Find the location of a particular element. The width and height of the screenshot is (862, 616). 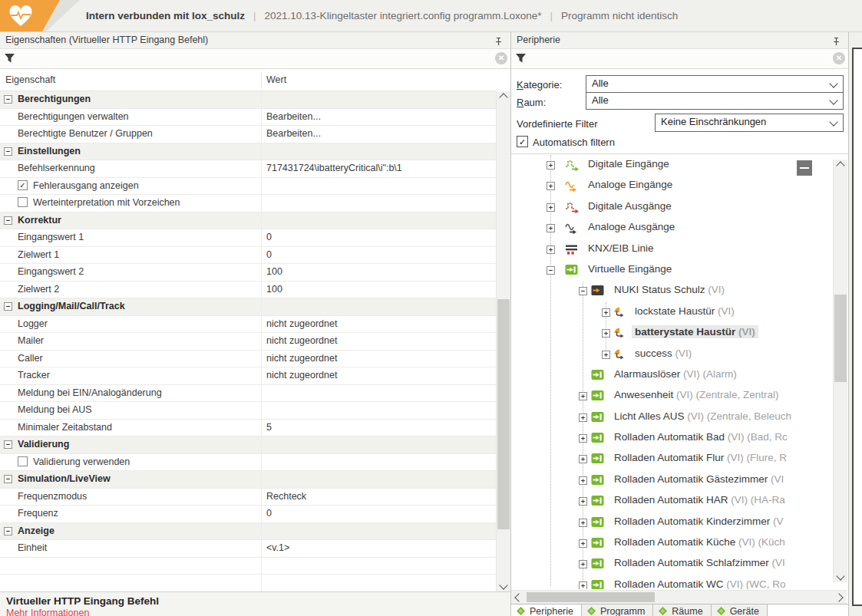

property-group-row: −Simulation/LiveView is located at coordinates (248, 480).